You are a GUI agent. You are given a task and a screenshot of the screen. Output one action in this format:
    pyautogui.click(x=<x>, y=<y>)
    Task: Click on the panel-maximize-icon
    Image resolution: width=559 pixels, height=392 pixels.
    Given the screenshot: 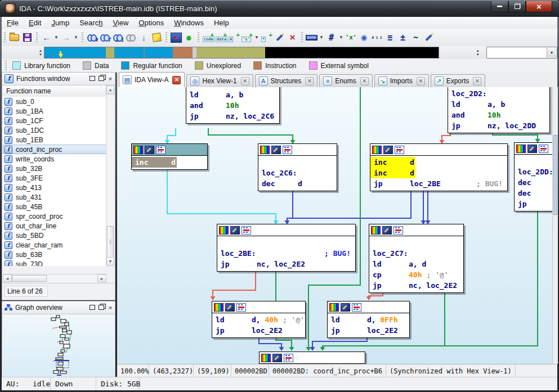 What is the action you would take?
    pyautogui.click(x=92, y=308)
    